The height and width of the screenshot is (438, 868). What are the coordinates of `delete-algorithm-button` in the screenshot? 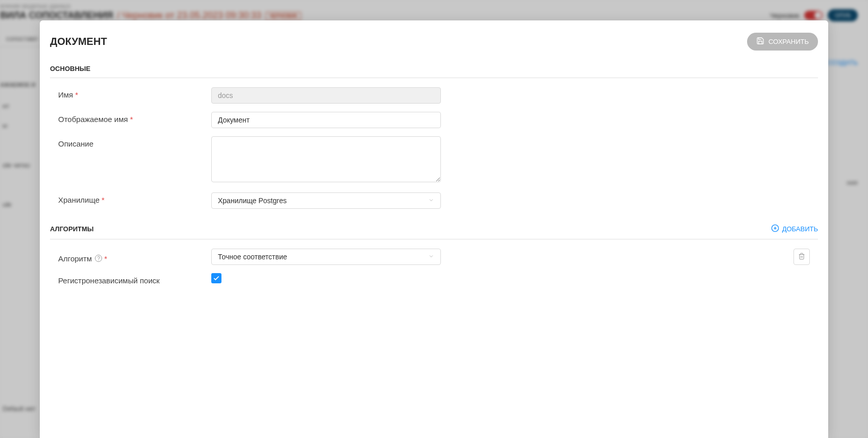 It's located at (802, 257).